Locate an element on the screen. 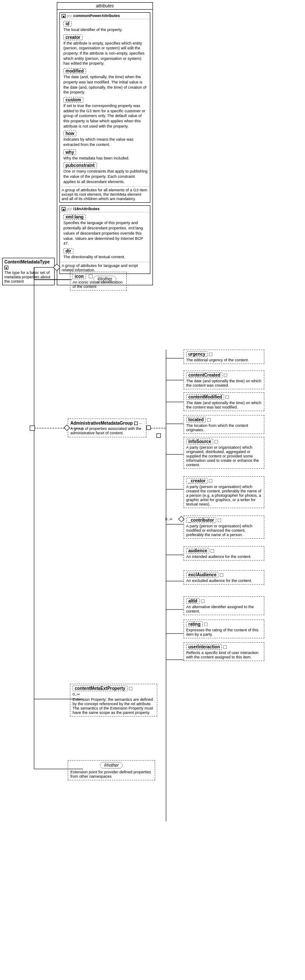 Image resolution: width=305 pixels, height=980 pixels. attr-why: why Why the metadata has been included. is located at coordinates (106, 156).